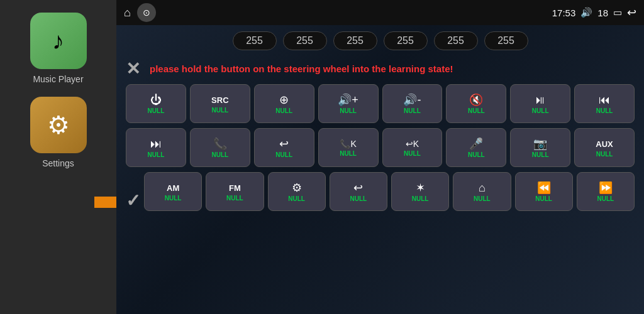  Describe the element at coordinates (220, 144) in the screenshot. I see `call-icon: 📞` at that location.